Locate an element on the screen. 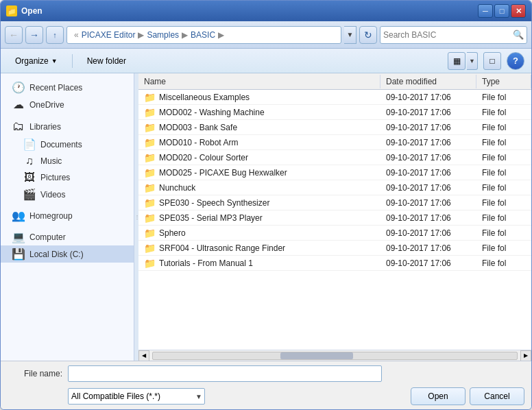  nav-local-disk: 💾 Local Disk (C:) is located at coordinates (67, 254).